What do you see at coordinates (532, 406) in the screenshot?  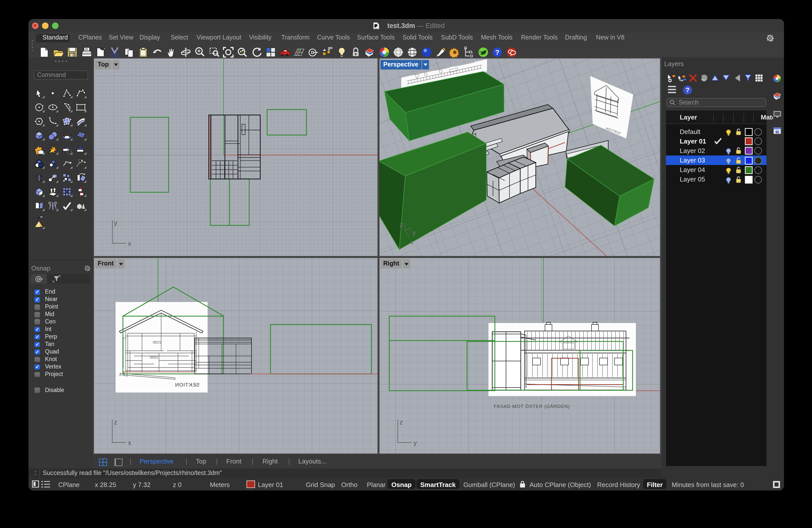 I see `svg-text: FASAD MOT ÖSTER (GÅRDEN)` at bounding box center [532, 406].